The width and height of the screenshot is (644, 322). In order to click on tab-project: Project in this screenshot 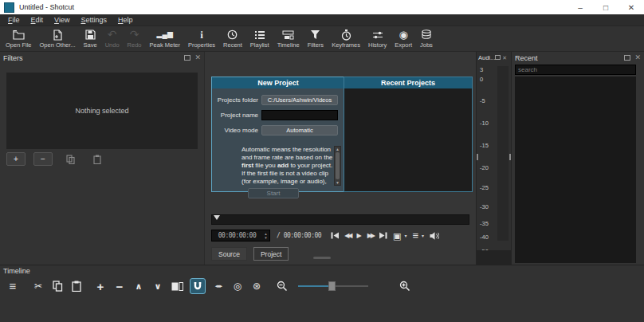, I will do `click(271, 253)`.